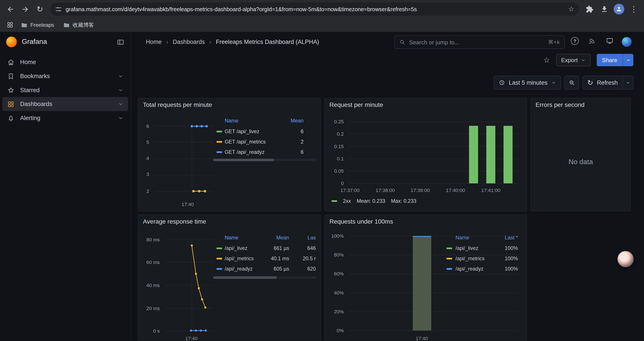 The image size is (644, 341). Describe the element at coordinates (547, 60) in the screenshot. I see `favorite-star-icon: ☆` at that location.